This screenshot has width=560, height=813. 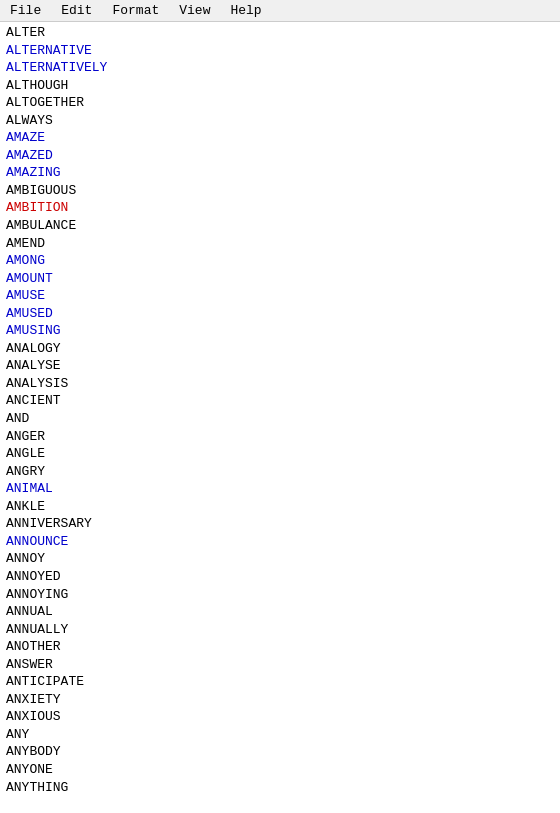 What do you see at coordinates (280, 665) in the screenshot?
I see `list-item: ANSWER` at bounding box center [280, 665].